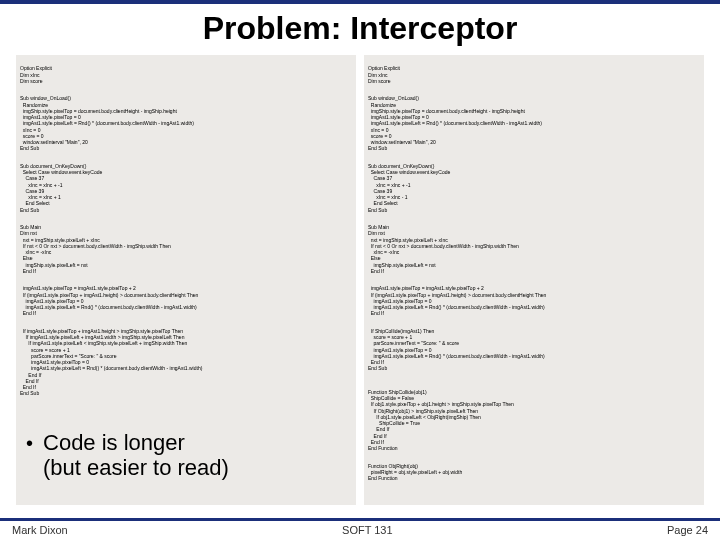 The width and height of the screenshot is (720, 540). What do you see at coordinates (186, 249) in the screenshot?
I see `code-left-main1: Sub Main Dim nxt nxt = imgShip.style.pix…` at bounding box center [186, 249].